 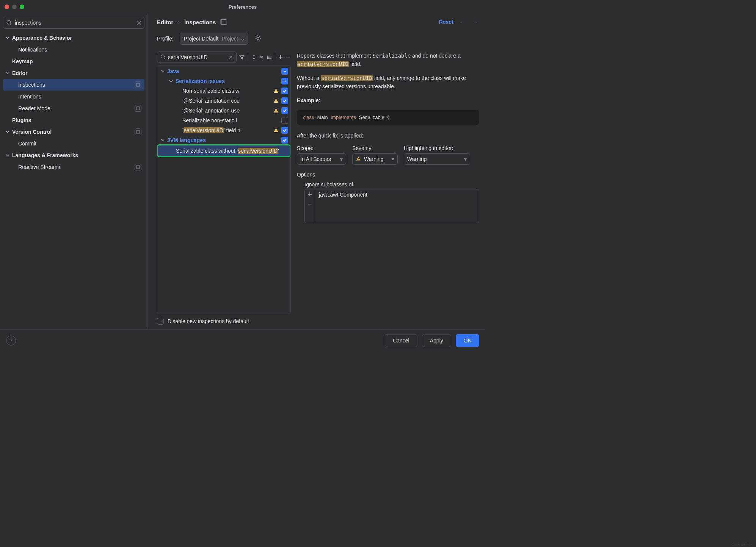 What do you see at coordinates (262, 57) in the screenshot?
I see `collapse-all-icon` at bounding box center [262, 57].